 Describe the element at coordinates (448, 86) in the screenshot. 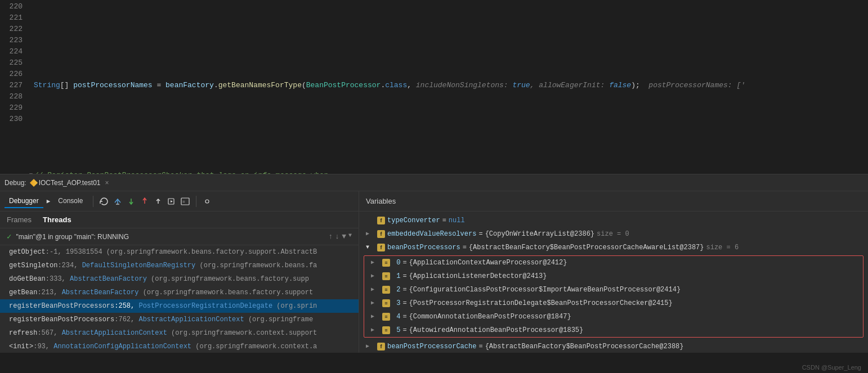

I see `code-line-221: String[] postProcessorNames = beanFactor…` at that location.